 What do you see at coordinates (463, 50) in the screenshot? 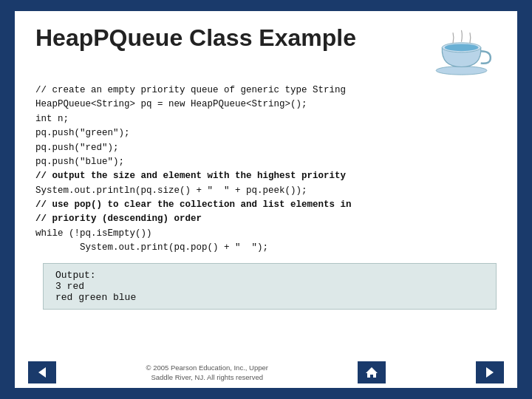
I see `teacup-icon` at bounding box center [463, 50].